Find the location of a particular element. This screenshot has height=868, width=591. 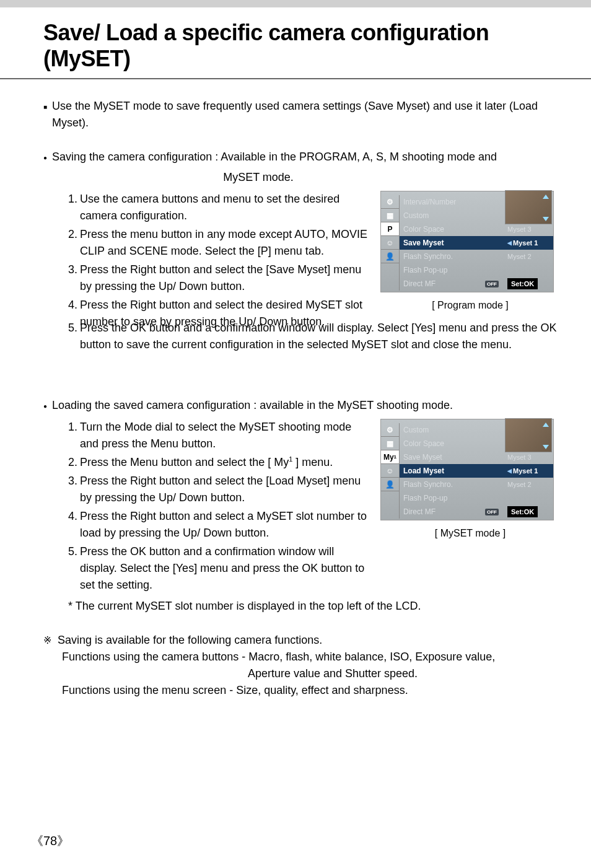

save-step-3: 3.Press the Right button and select the … is located at coordinates (219, 278).